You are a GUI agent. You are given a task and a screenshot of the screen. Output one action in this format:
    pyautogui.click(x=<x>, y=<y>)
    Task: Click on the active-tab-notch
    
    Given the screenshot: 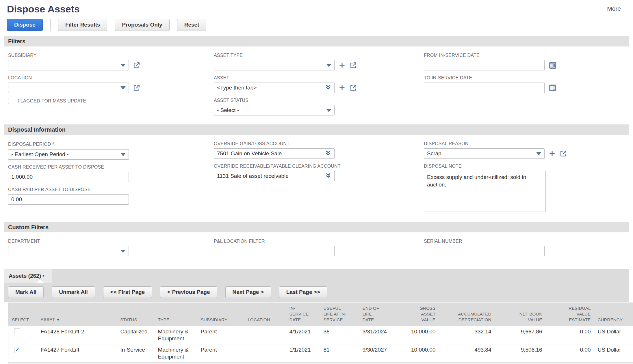 What is the action you would take?
    pyautogui.click(x=40, y=281)
    